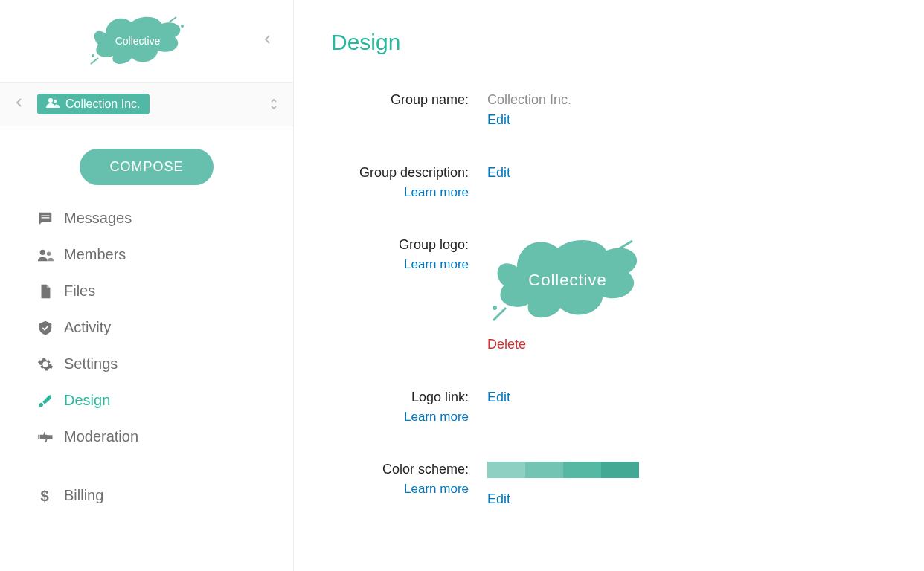 The height and width of the screenshot is (571, 924). I want to click on label-group-description: Group description:, so click(414, 172).